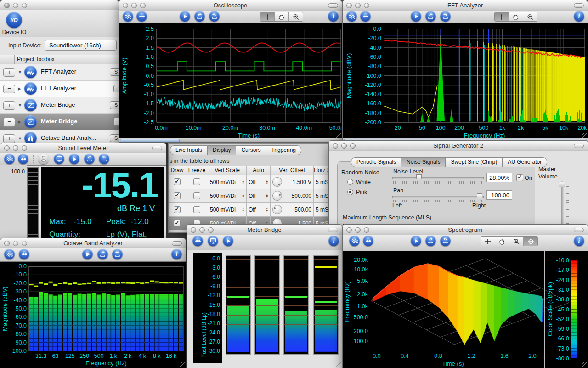 The height and width of the screenshot is (368, 588). I want to click on tab-periodic-signals: Periodic Signals, so click(376, 162).